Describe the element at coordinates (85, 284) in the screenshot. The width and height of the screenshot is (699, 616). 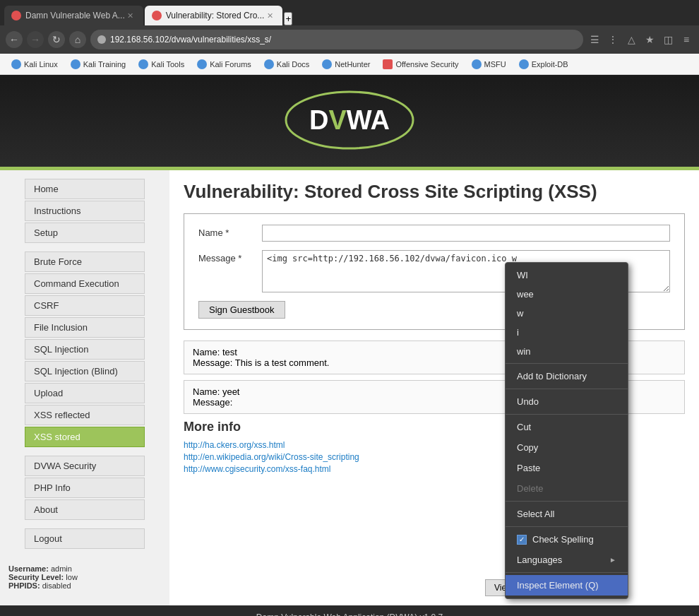
I see `sidebar-item-command-execution: Command Execution` at that location.